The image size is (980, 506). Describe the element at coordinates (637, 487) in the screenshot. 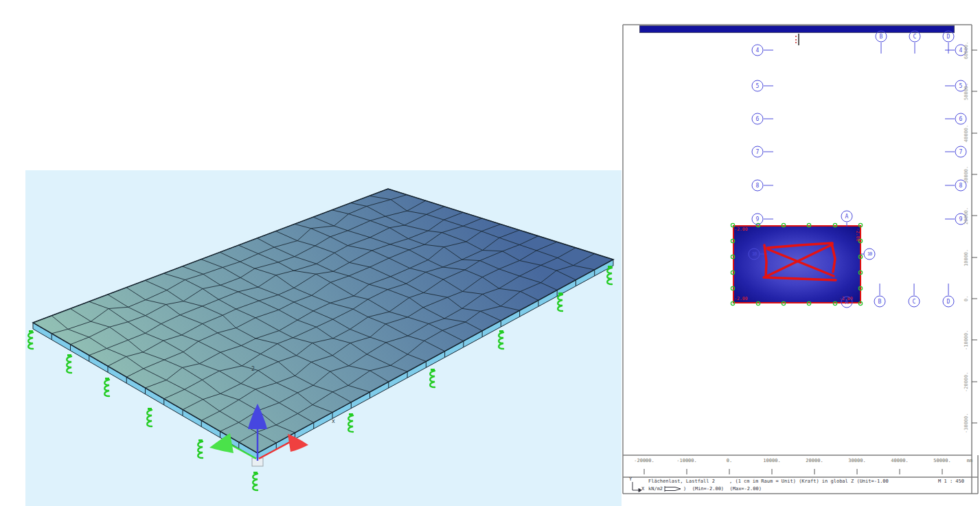

I see `plan-axes-icon` at that location.